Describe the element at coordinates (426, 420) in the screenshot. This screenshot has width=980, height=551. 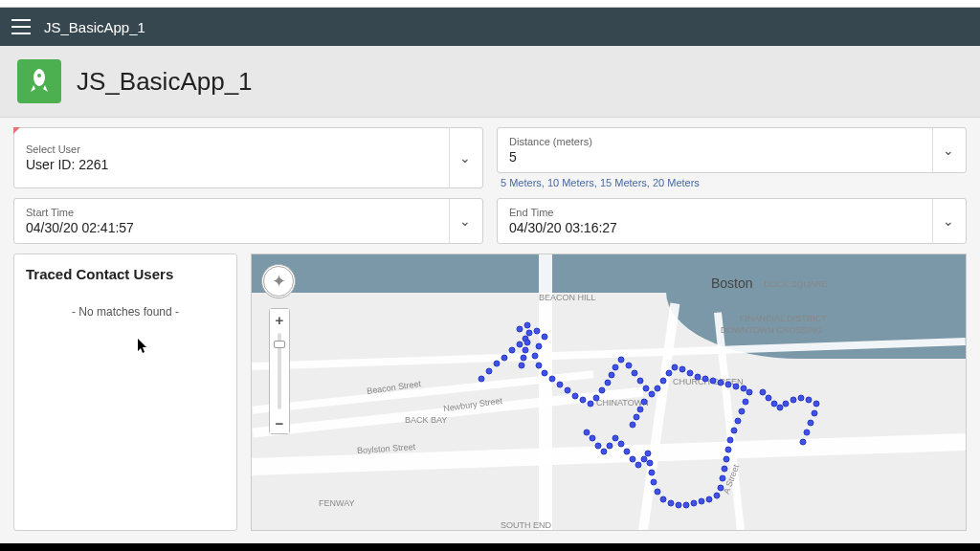
I see `map-area-label: BACK BAY` at that location.